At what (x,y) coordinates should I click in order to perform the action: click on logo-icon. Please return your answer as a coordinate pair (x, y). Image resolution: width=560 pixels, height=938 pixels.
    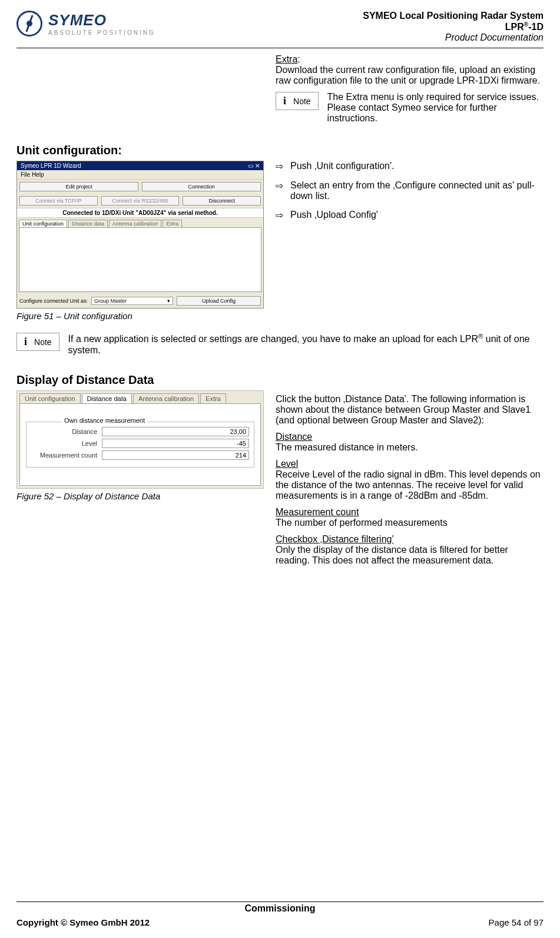
    Looking at the image, I should click on (29, 24).